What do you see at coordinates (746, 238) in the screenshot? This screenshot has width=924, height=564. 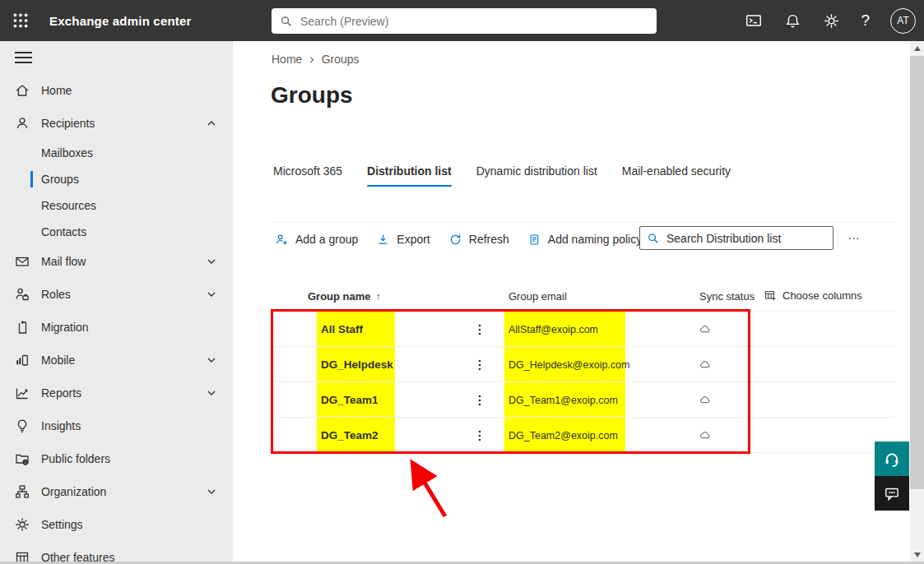 I see `distribution-list-search-input` at bounding box center [746, 238].